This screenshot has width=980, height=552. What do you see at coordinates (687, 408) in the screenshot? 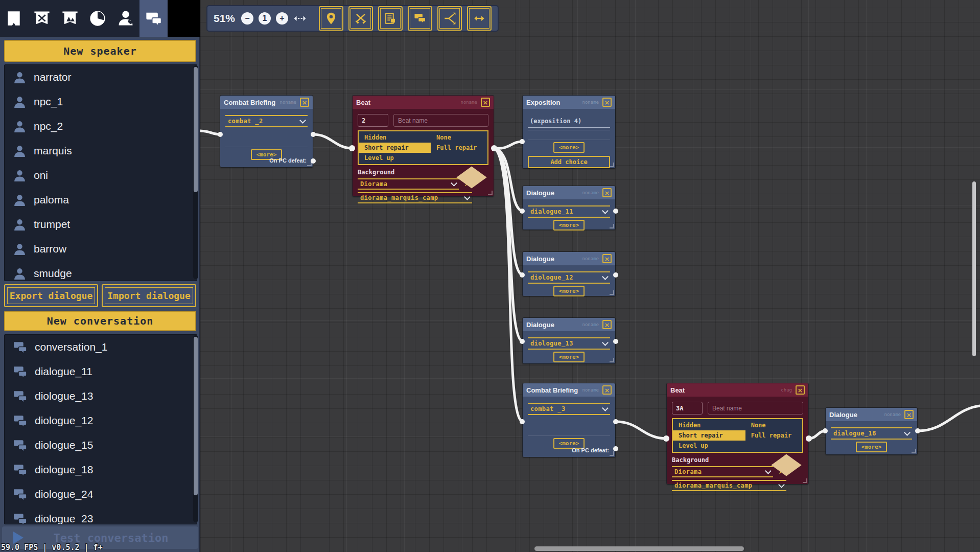
I see `beat-number-input: 3A` at bounding box center [687, 408].